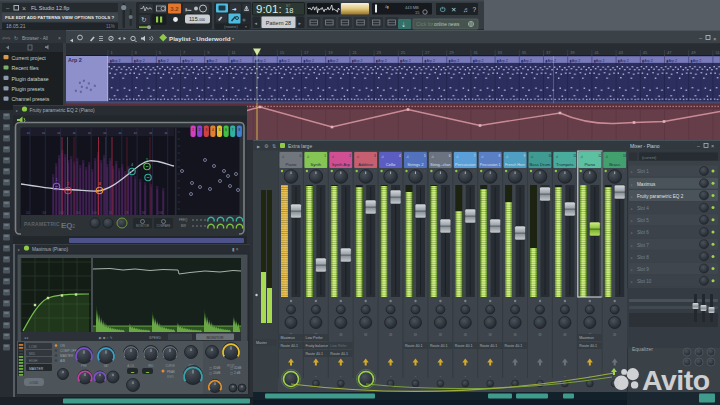  What do you see at coordinates (214, 368) in the screenshot?
I see `svg-text: ▢ 32dB` at bounding box center [214, 368].